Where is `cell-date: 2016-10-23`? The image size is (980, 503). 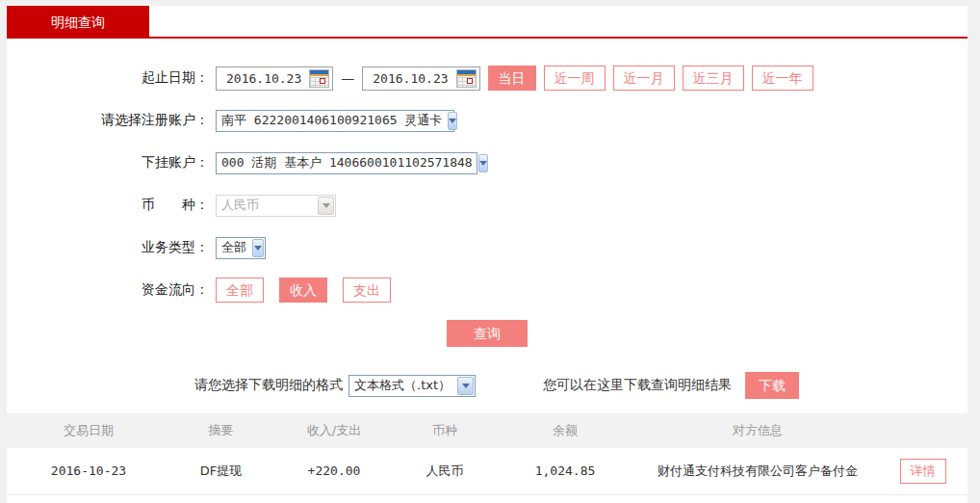
cell-date: 2016-10-23 is located at coordinates (89, 471).